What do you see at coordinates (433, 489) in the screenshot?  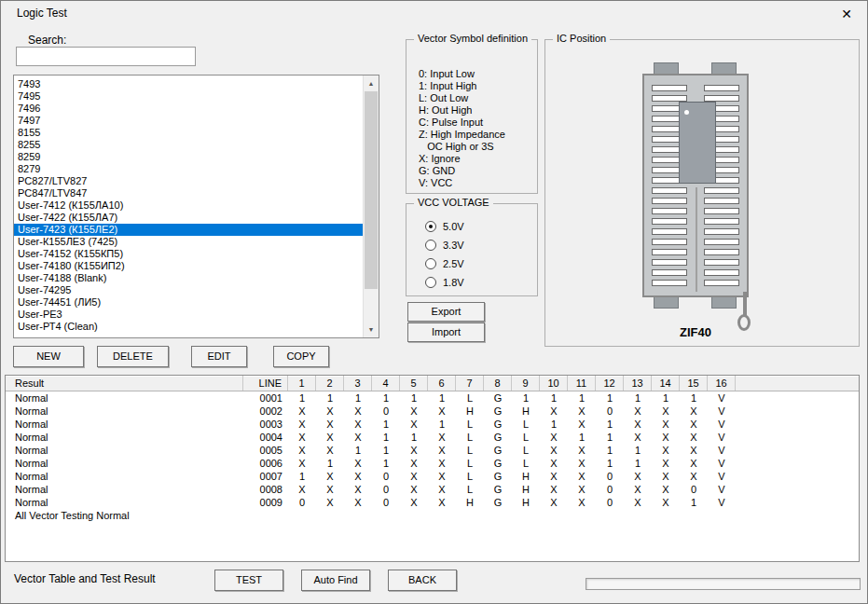 I see `table-row: Normal0008XXX0XXLGHXX0XX0V` at bounding box center [433, 489].